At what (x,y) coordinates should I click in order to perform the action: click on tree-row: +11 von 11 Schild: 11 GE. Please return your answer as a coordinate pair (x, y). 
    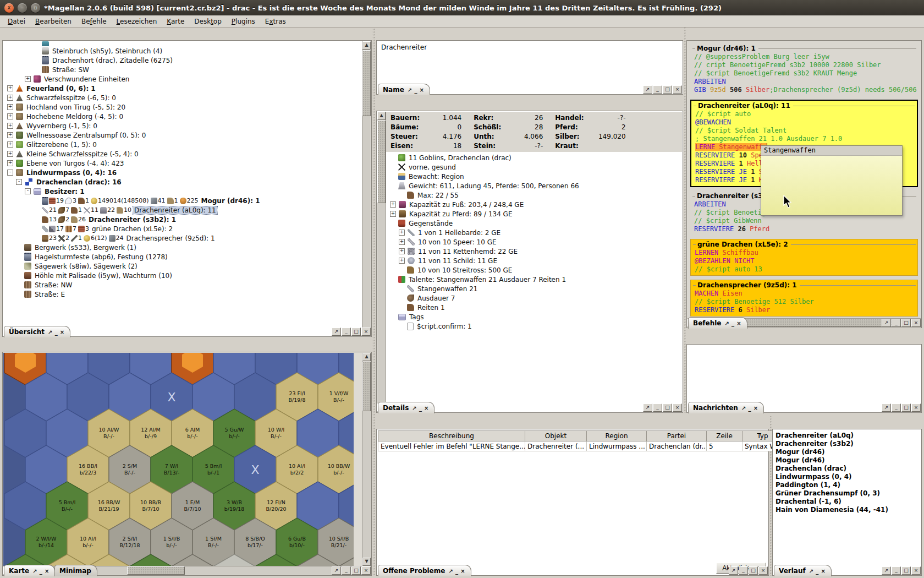
    Looking at the image, I should click on (535, 261).